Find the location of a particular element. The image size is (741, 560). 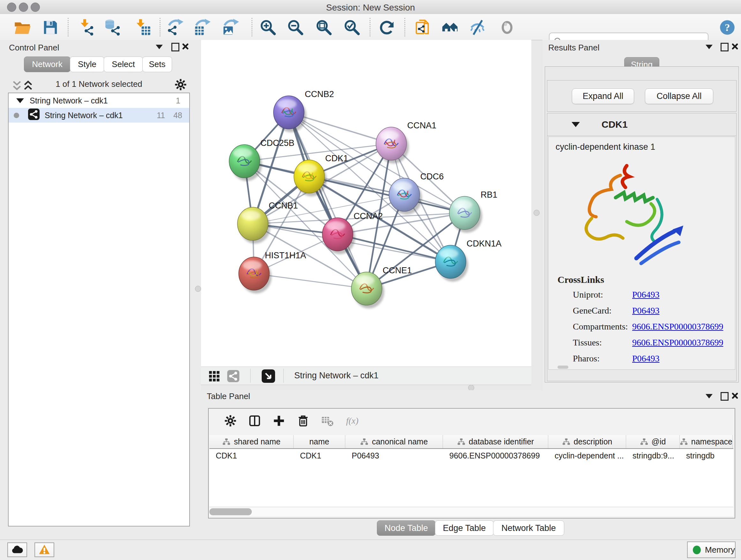

column-header-description: description is located at coordinates (587, 442).